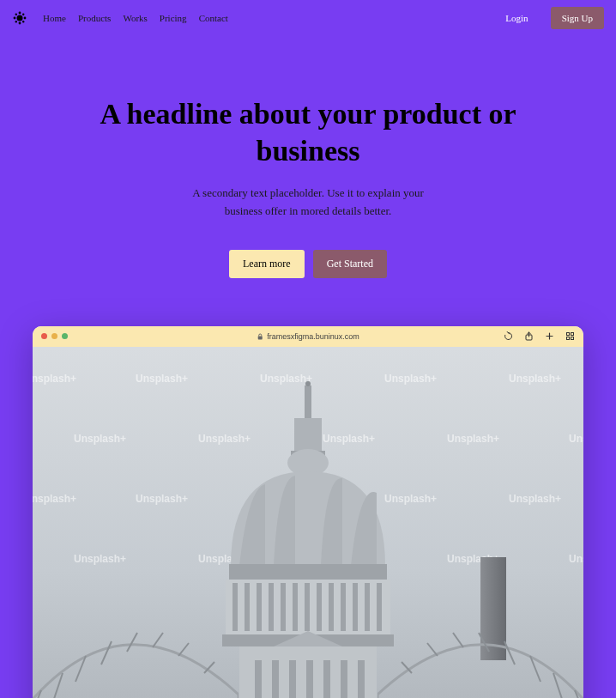 The width and height of the screenshot is (616, 698). Describe the element at coordinates (136, 636) in the screenshot. I see `bridge-left` at that location.